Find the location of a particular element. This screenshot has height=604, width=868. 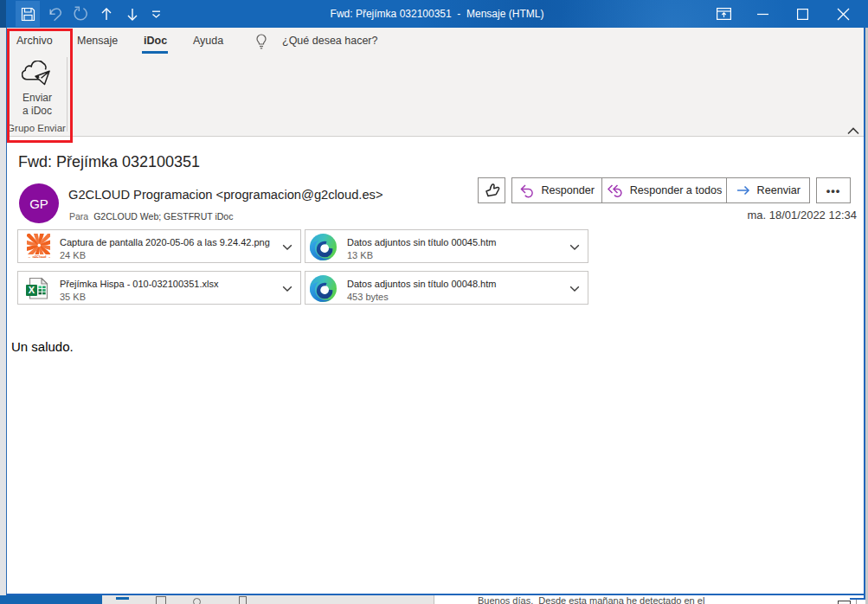

svg-text: g2Cloud is located at coordinates (40, 256).